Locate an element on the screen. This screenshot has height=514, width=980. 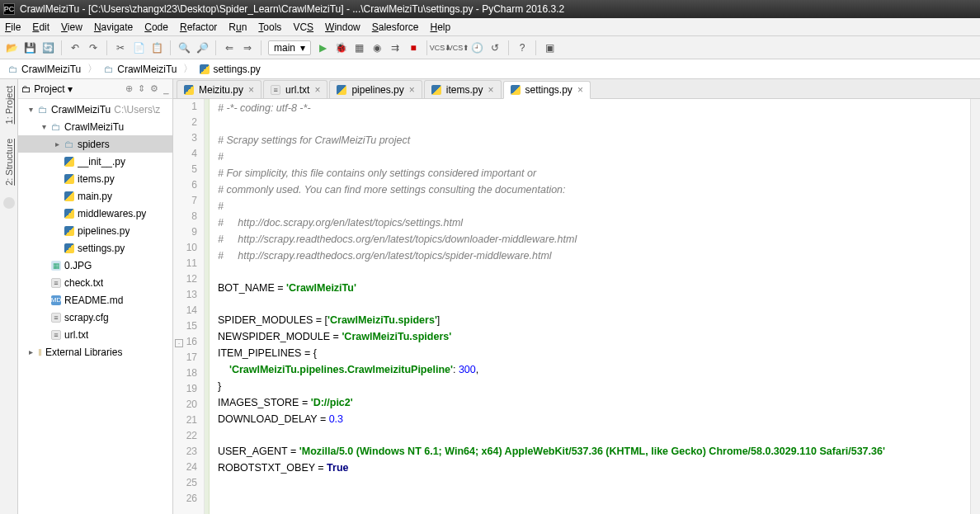
tree-row: ▸🗀 spiders is located at coordinates (96, 144).